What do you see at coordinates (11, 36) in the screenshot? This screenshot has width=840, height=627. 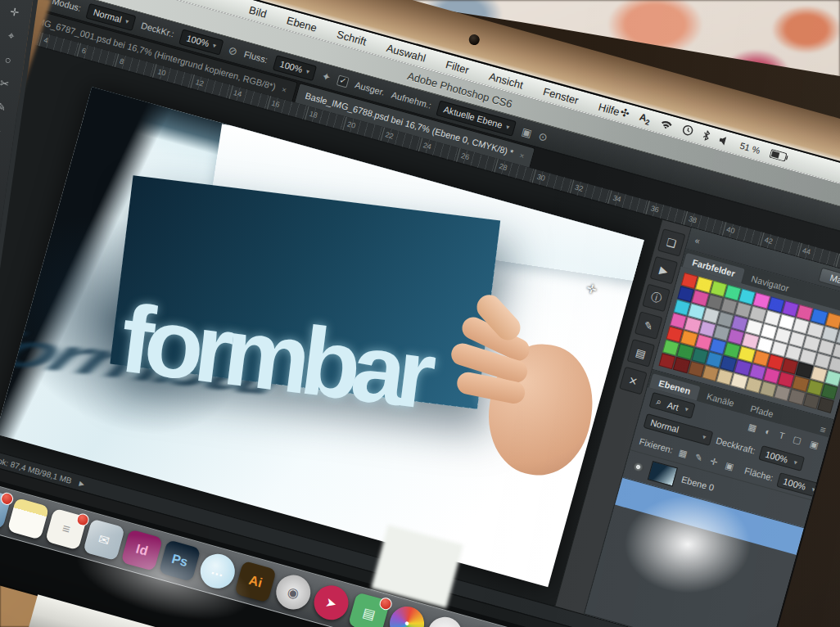 I see `tool-icon: ⌖` at bounding box center [11, 36].